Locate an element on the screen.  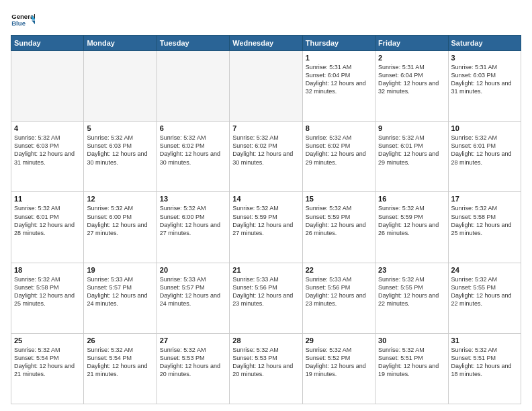
calendar-day-cell: 30 Sunrise: 5:32 AMSunset: 5:51 PMDaylig… is located at coordinates (412, 368).